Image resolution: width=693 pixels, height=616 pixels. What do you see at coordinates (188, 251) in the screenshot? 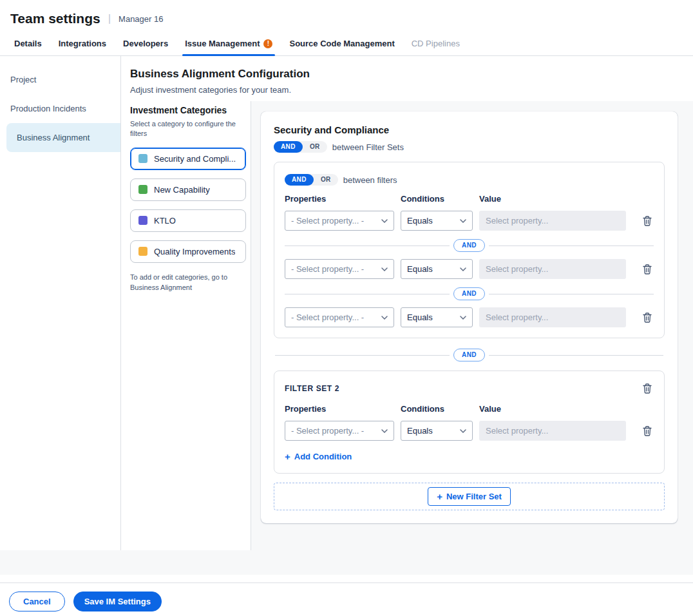
I see `category-quality-improvements: Quality Improvements` at bounding box center [188, 251].